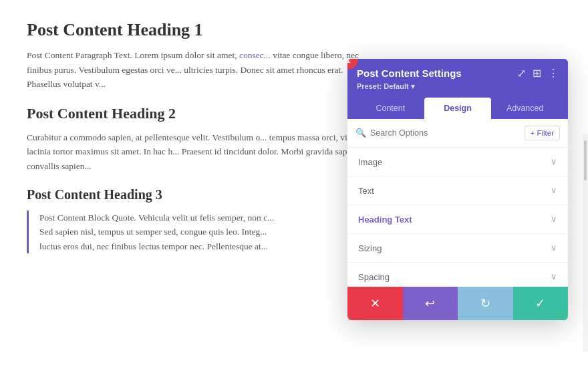 This screenshot has height=385, width=588. What do you see at coordinates (485, 303) in the screenshot?
I see `redo-button: ↻` at bounding box center [485, 303].